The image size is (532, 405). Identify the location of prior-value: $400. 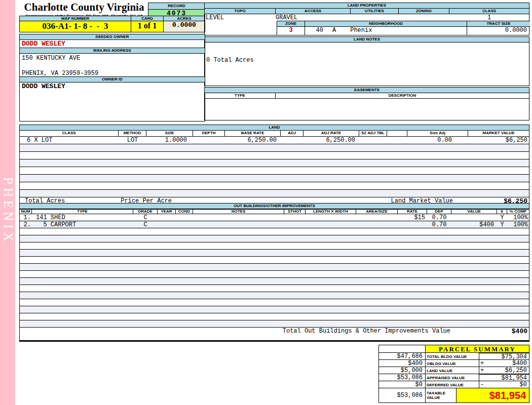
(402, 363).